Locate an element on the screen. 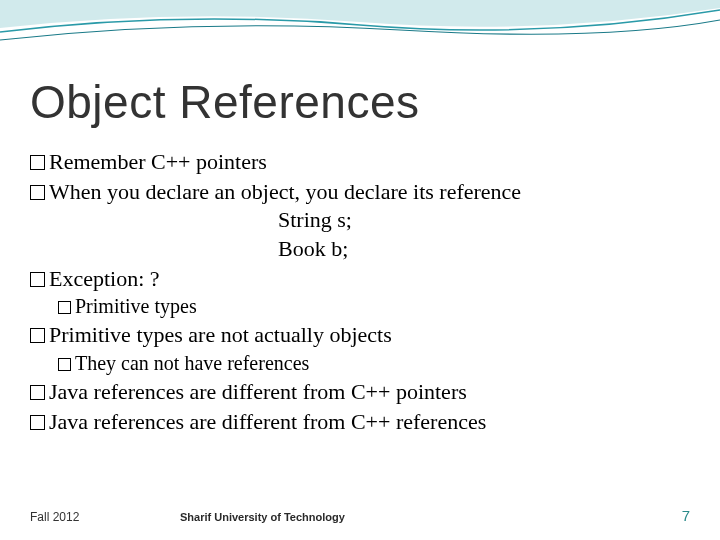 This screenshot has width=720, height=540. bullet-text: Java references are different from C++ p… is located at coordinates (258, 392).